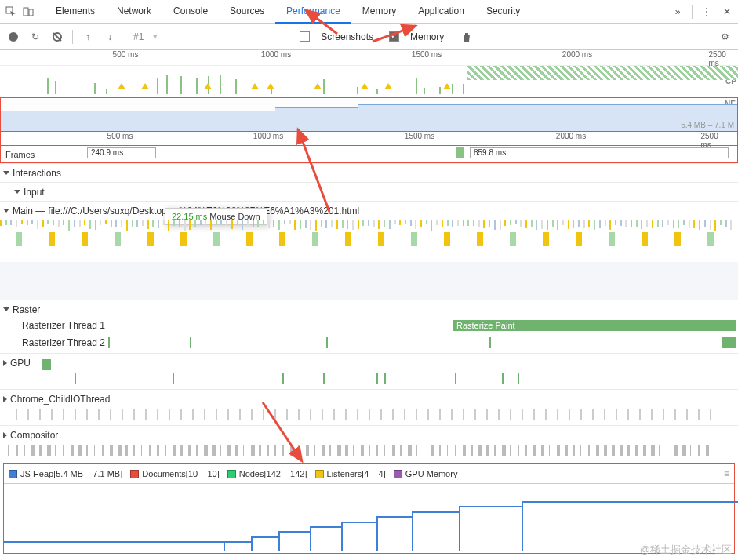  I want to click on chrome-io-body, so click(369, 416).